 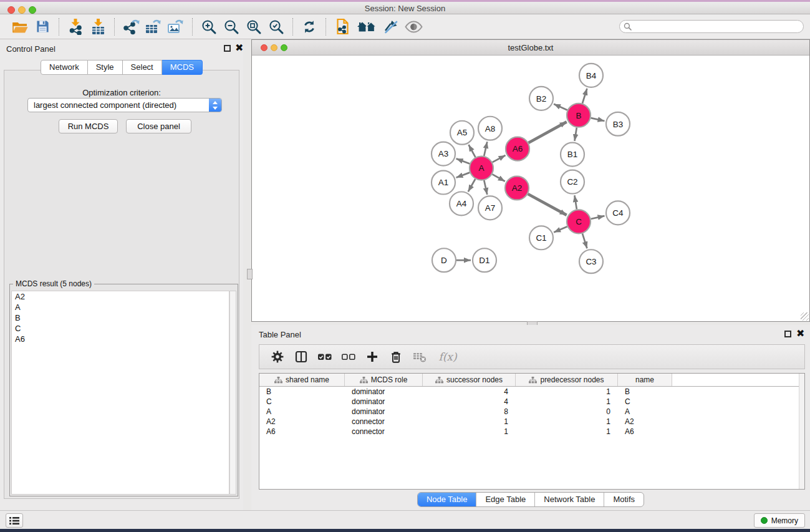 I want to click on column-header: predecessor nodes, so click(x=567, y=380).